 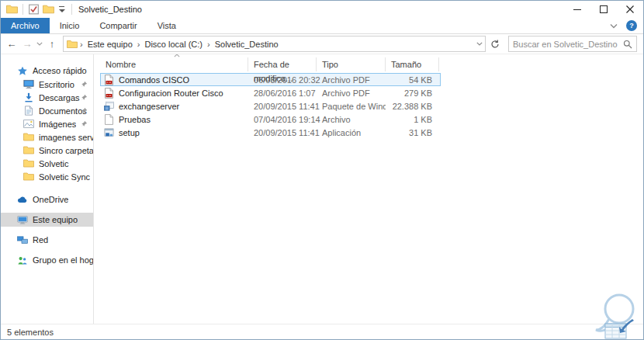 What do you see at coordinates (110, 9) in the screenshot?
I see `window-title: Solvetic_Destino` at bounding box center [110, 9].